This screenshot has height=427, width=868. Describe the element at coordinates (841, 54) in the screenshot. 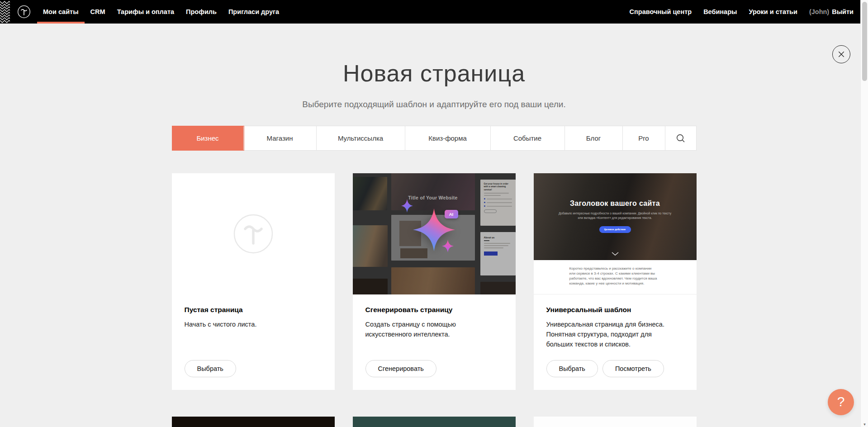

I see `close-button` at that location.